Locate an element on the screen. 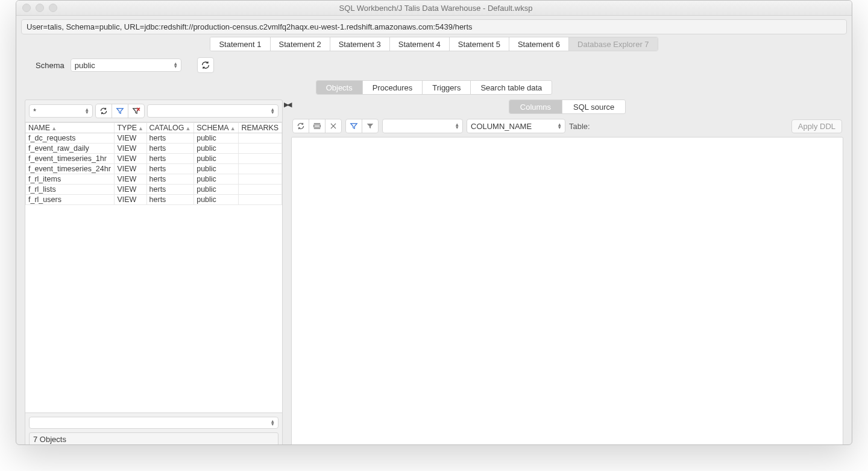 The image size is (868, 471). sort-field-select: COLUMN_NAME ▴▾ is located at coordinates (516, 126).